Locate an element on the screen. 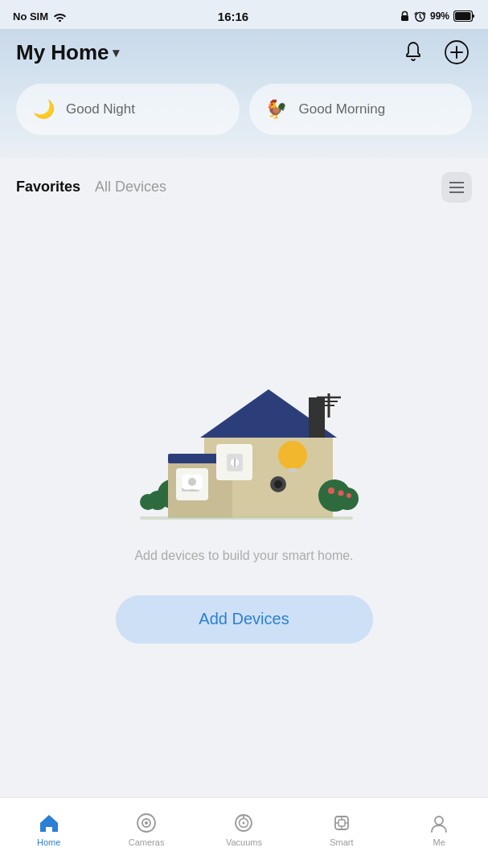 The height and width of the screenshot is (868, 488). nav-smart-label: Smart is located at coordinates (341, 842).